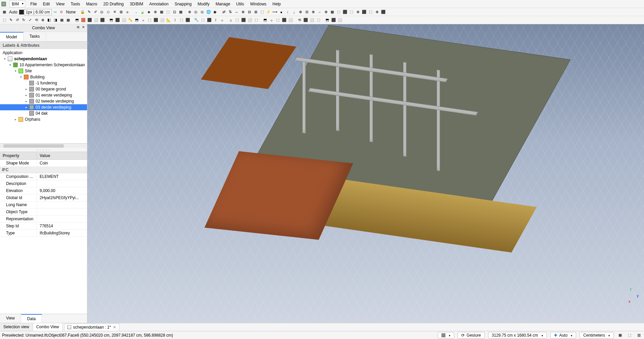  I want to click on tb1-icon-16: ▦, so click(181, 12).